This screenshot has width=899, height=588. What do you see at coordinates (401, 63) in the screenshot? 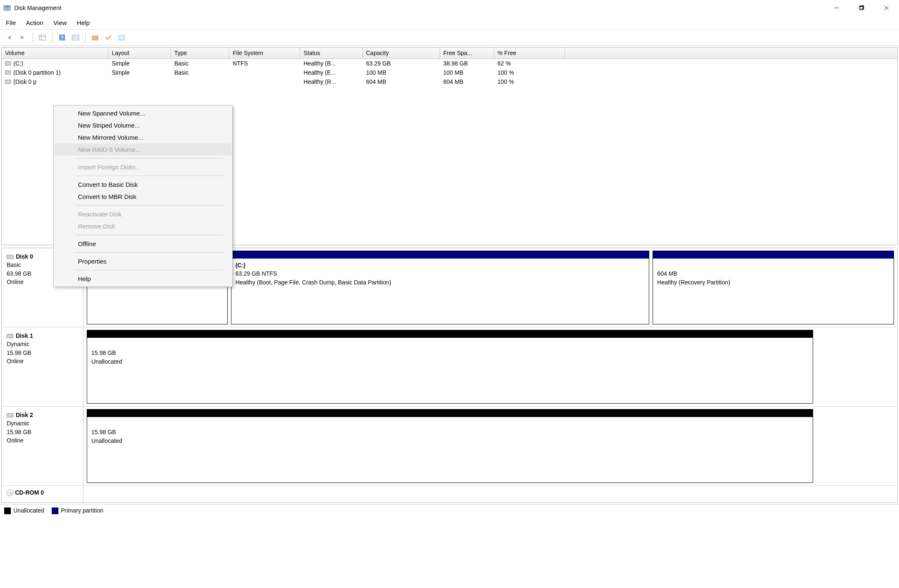
I see `volume-capacity: 63.29 GB` at bounding box center [401, 63].